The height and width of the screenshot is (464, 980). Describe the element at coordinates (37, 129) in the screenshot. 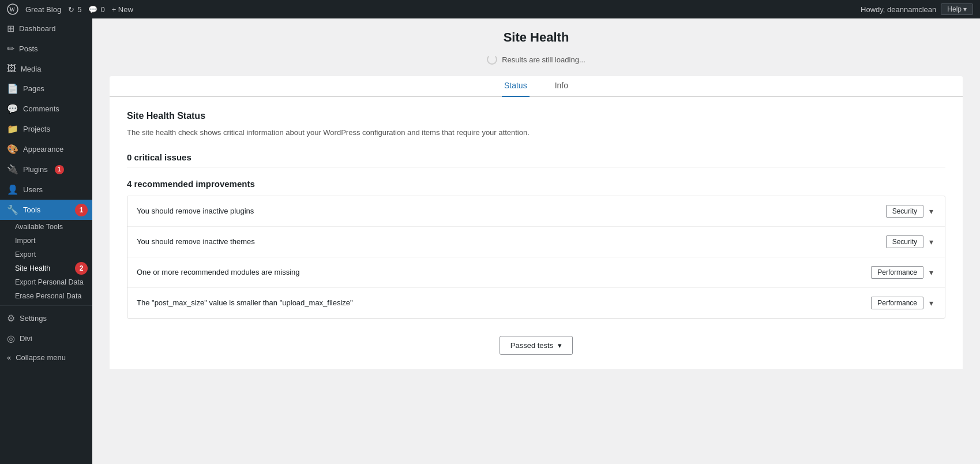

I see `sidebar-label-projects: Projects` at that location.